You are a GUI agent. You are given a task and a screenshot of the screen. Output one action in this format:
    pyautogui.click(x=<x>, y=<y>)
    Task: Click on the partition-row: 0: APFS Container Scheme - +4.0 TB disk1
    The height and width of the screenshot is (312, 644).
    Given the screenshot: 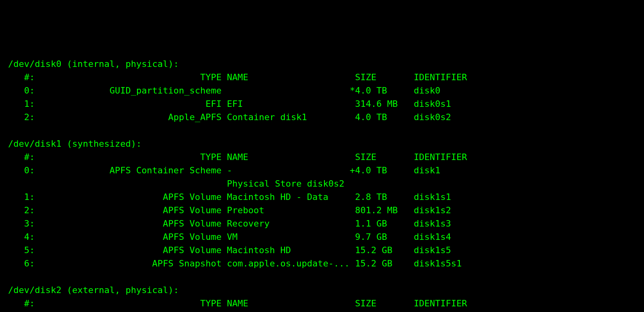 What is the action you would take?
    pyautogui.click(x=224, y=170)
    